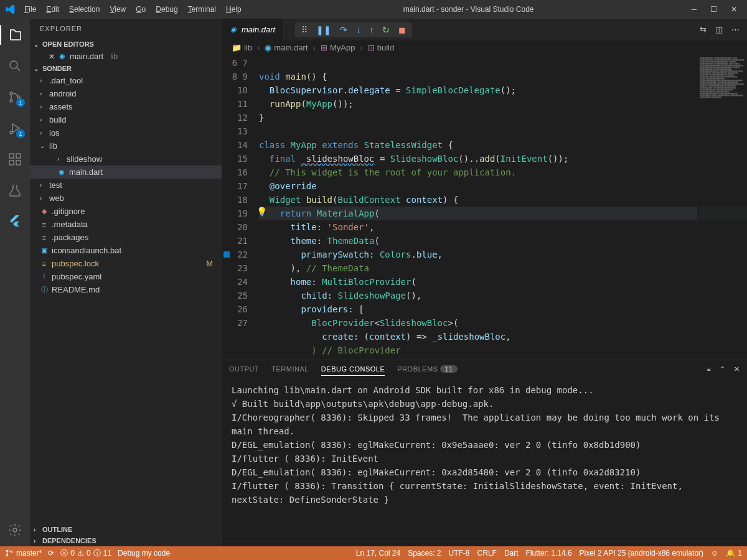 Image resolution: width=747 pixels, height=560 pixels. Describe the element at coordinates (126, 56) in the screenshot. I see `open-editor-item: ✕ ◉ main.dartlib` at that location.